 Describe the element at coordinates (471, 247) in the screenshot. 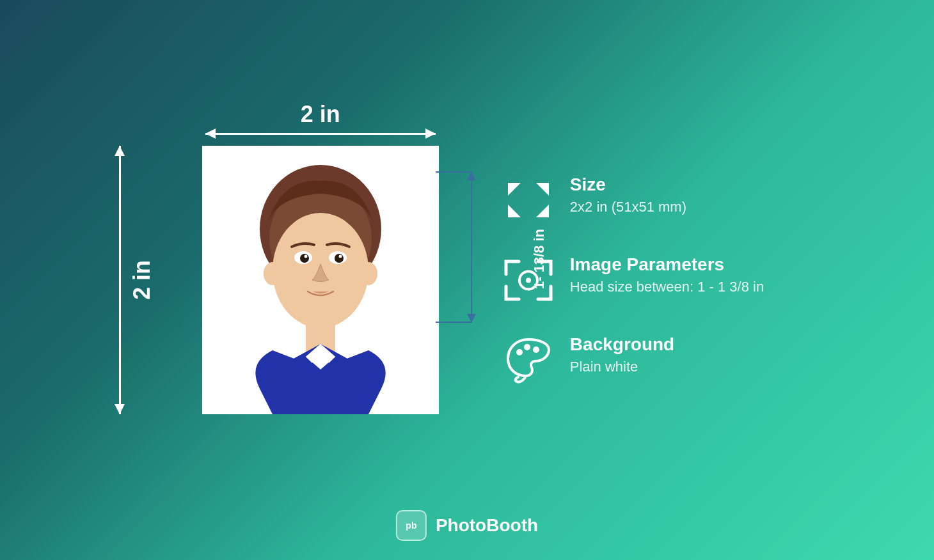

I see `head-measure-arrow` at that location.